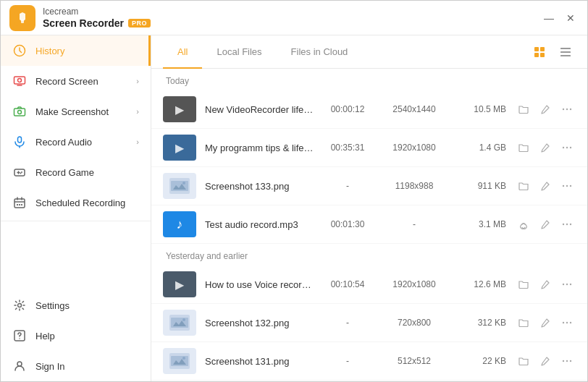 The width and height of the screenshot is (588, 382). What do you see at coordinates (262, 52) in the screenshot?
I see `tabs-left: All Local Files Files in Cloud` at bounding box center [262, 52].